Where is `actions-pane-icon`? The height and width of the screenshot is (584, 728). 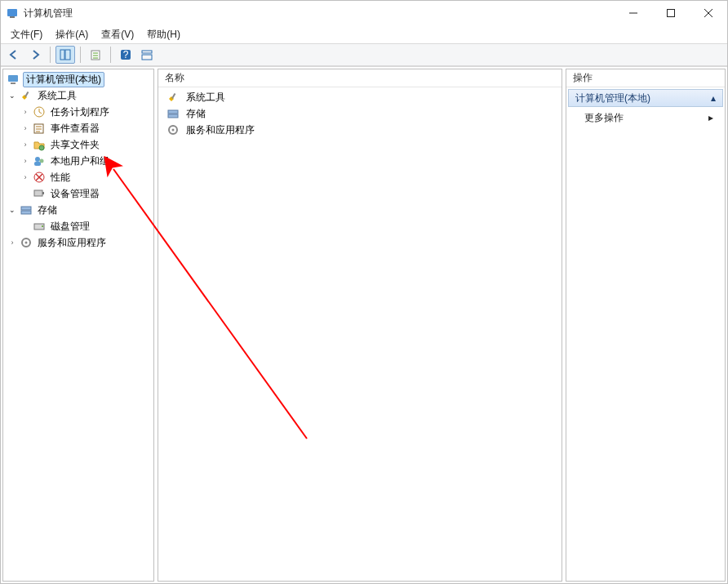 actions-pane-icon is located at coordinates (147, 55).